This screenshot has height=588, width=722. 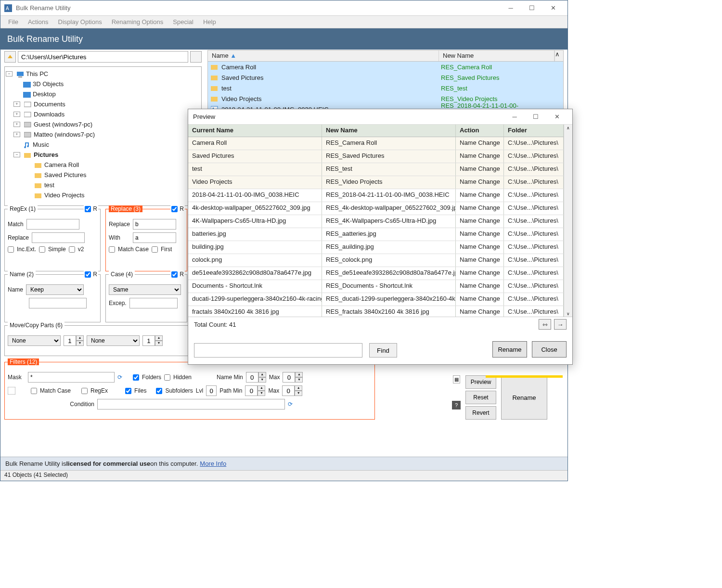 I want to click on name-text-input, so click(x=58, y=303).